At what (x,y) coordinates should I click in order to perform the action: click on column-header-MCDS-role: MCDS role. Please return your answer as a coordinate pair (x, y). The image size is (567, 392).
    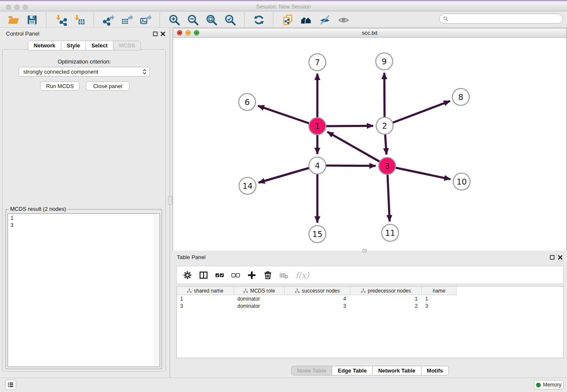
    Looking at the image, I should click on (259, 290).